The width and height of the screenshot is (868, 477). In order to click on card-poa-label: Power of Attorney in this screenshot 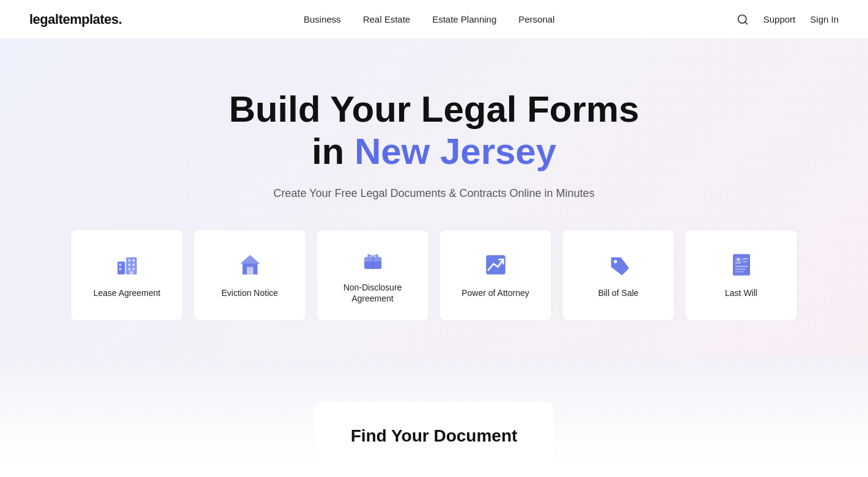, I will do `click(495, 293)`.